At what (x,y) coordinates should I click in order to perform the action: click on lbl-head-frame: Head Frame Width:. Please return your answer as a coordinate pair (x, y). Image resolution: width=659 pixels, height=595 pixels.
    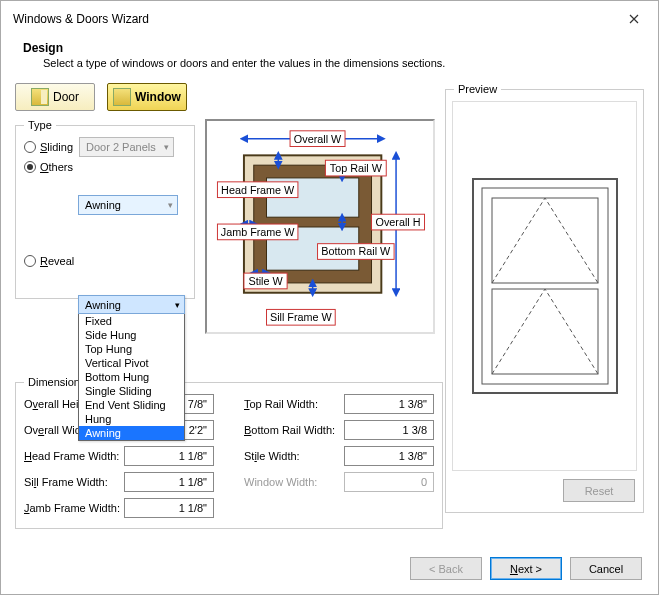
    Looking at the image, I should click on (74, 456).